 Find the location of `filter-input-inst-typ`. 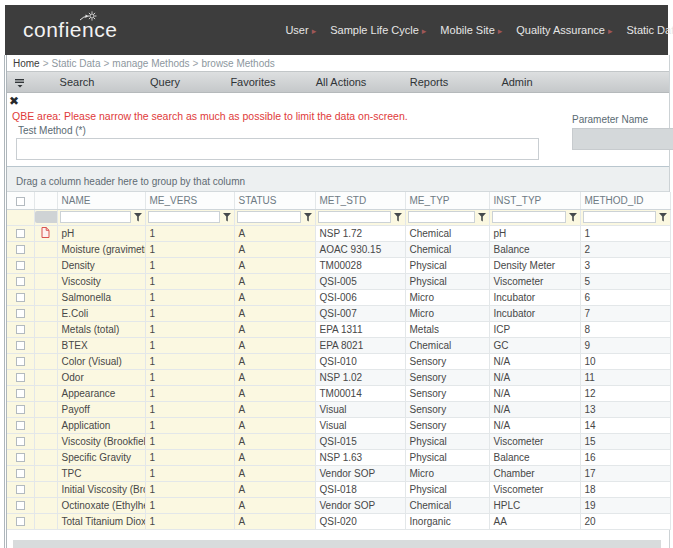

filter-input-inst-typ is located at coordinates (529, 217).